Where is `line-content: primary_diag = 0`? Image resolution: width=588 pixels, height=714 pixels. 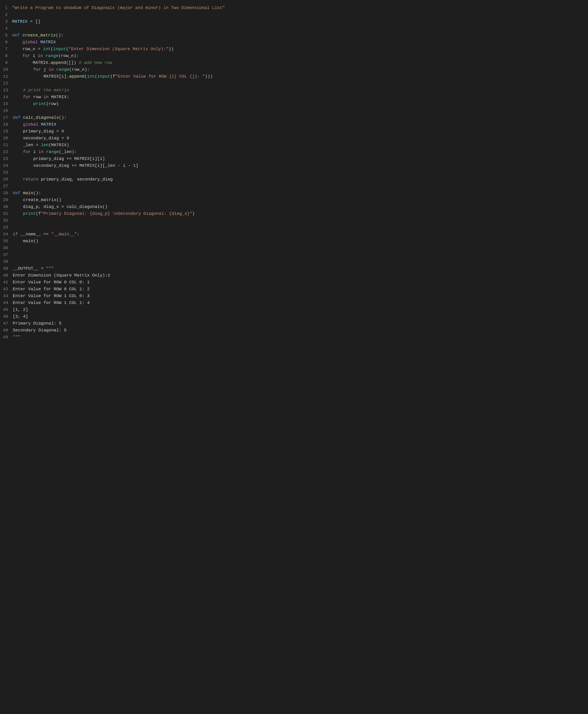 line-content: primary_diag = 0 is located at coordinates (299, 131).